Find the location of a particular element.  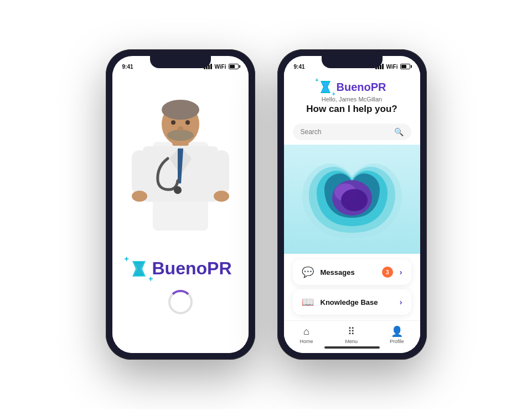

greeting-text: Hello, James McGillan is located at coordinates (352, 99).